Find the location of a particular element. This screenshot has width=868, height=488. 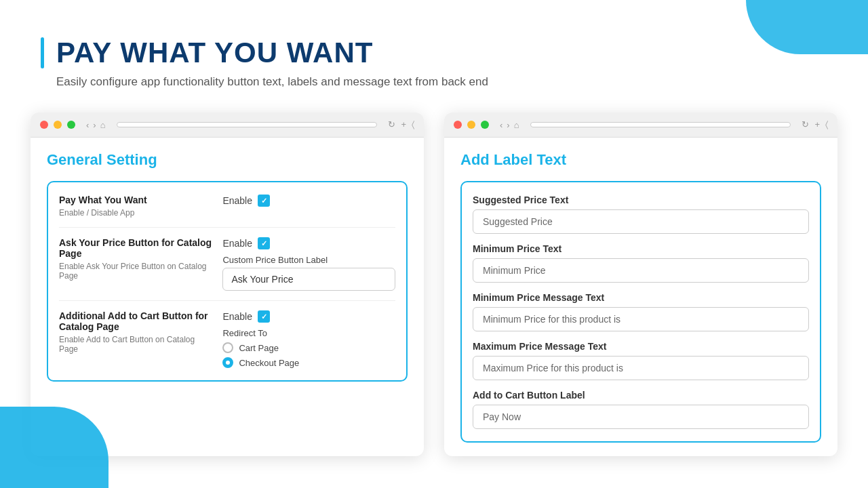

radio-checkout-circle is located at coordinates (228, 363).